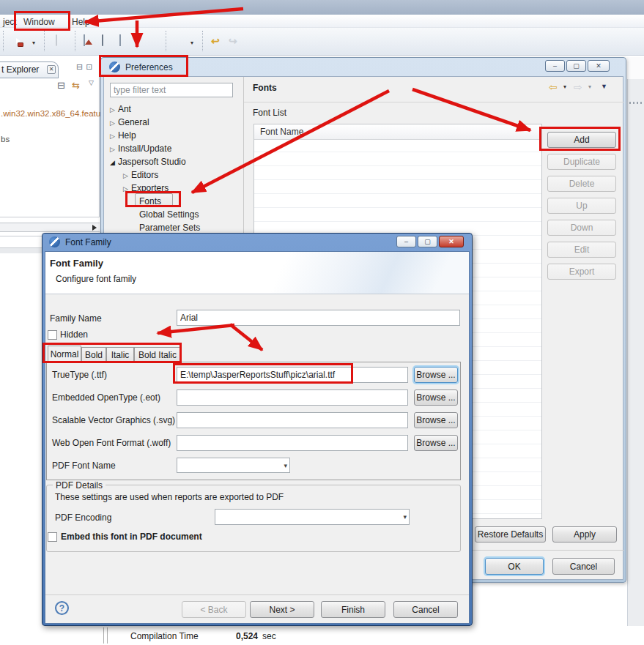 This screenshot has height=645, width=644. What do you see at coordinates (52, 113) in the screenshot?
I see `explorer-item-feature: .win32.win32.x86_64.featur` at bounding box center [52, 113].